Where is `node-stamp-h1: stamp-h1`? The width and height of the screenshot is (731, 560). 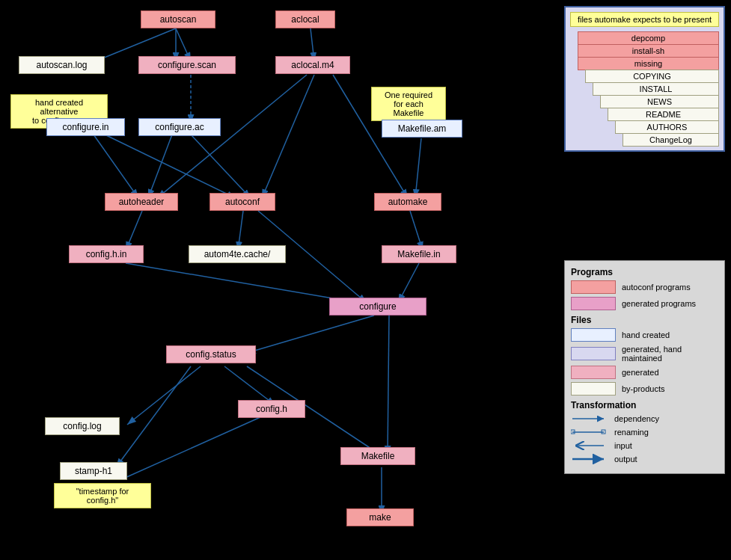
node-stamp-h1: stamp-h1 is located at coordinates (94, 471).